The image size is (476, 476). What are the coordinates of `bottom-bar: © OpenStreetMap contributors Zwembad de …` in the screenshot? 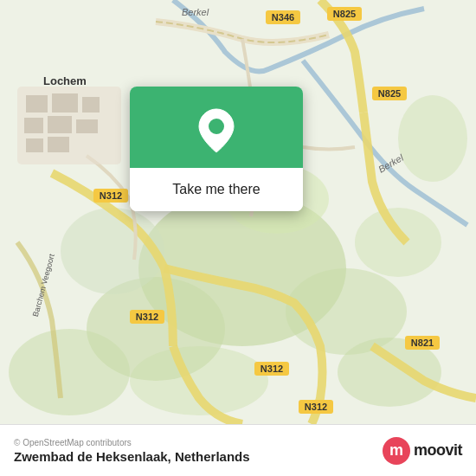 It's located at (238, 450).